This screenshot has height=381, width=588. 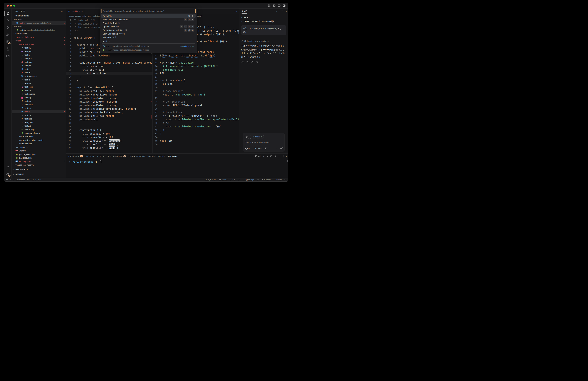 What do you see at coordinates (39, 62) in the screenshot?
I see `tree-item-test-pug: ◉test.pug` at bounding box center [39, 62].